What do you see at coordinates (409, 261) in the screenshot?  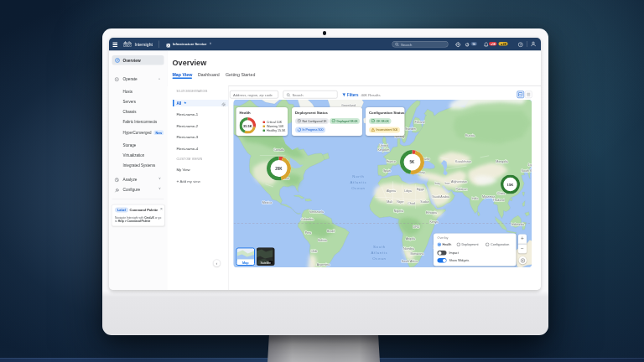 I see `svg-text: South Africa` at bounding box center [409, 261].